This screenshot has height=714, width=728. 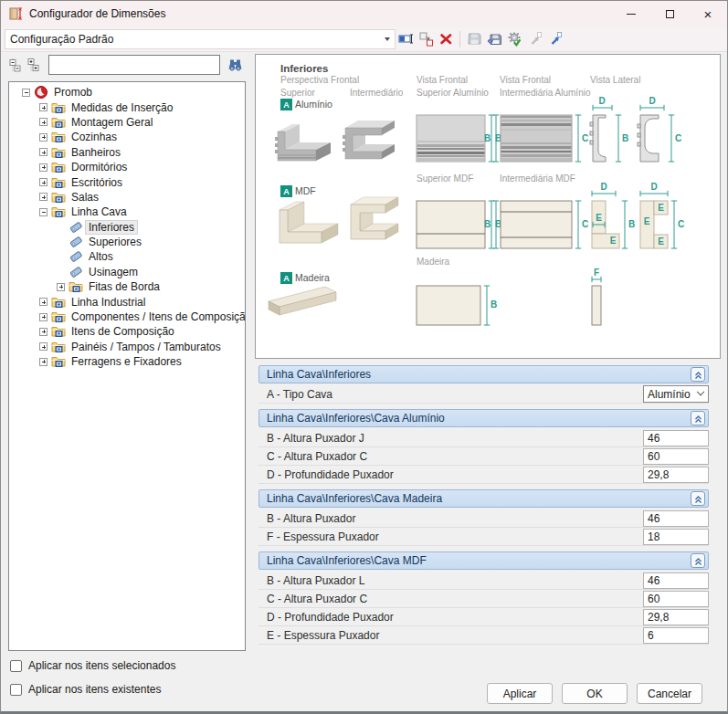 What do you see at coordinates (515, 39) in the screenshot?
I see `apply-settings-button` at bounding box center [515, 39].